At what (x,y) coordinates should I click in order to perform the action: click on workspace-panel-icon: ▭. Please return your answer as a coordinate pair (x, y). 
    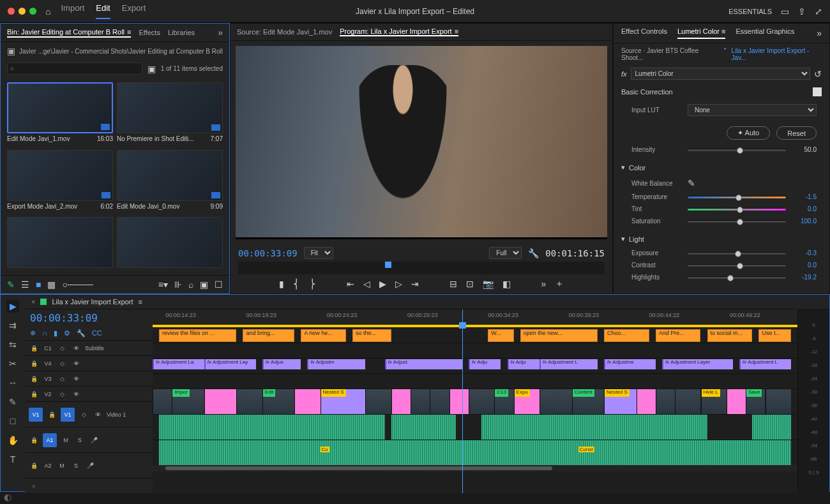
    Looking at the image, I should click on (785, 11).